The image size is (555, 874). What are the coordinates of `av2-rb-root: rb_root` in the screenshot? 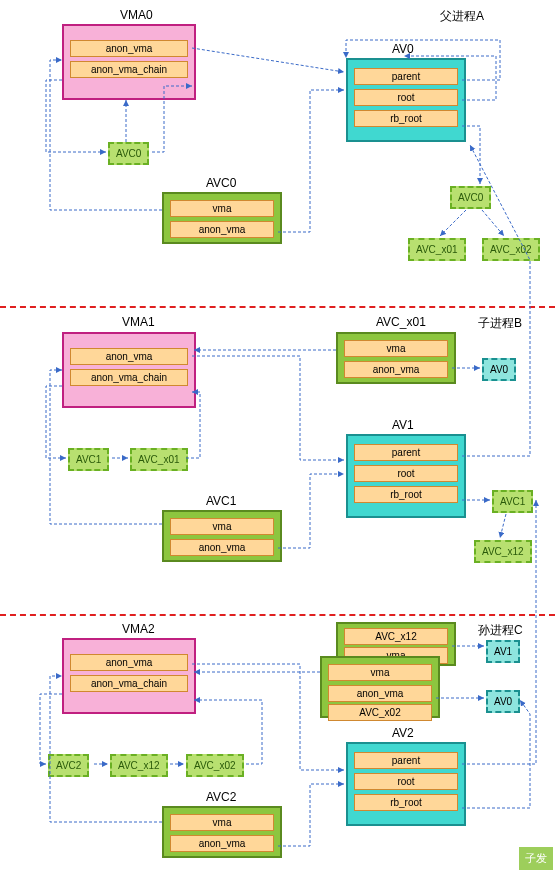 It's located at (406, 802).